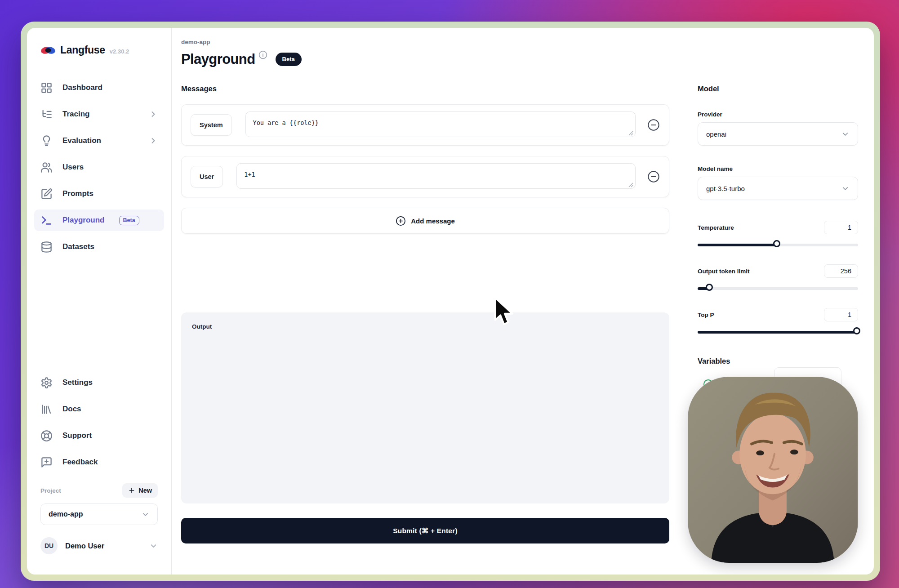 Image resolution: width=899 pixels, height=588 pixels. I want to click on sidebar-item-label: Feedback, so click(80, 462).